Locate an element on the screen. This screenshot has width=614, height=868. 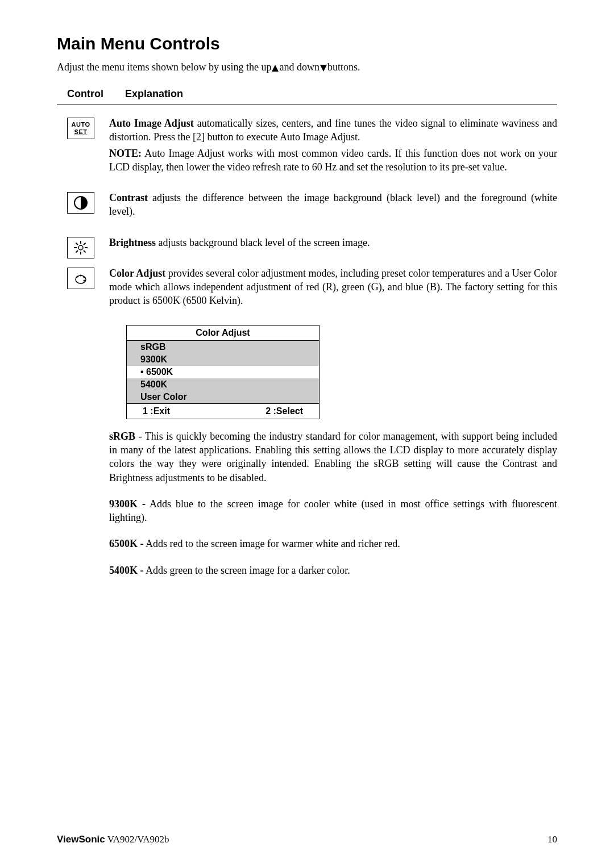
osd-footer: 1 :Exit 2 :Select is located at coordinates (223, 411).